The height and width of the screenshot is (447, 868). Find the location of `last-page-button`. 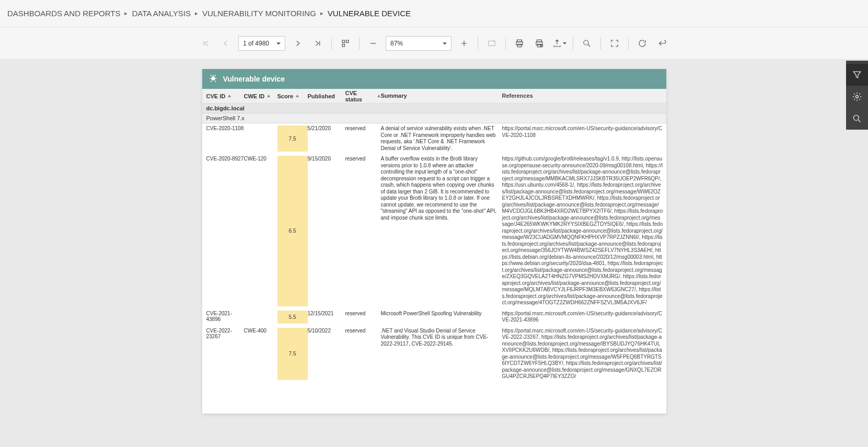

last-page-button is located at coordinates (318, 43).